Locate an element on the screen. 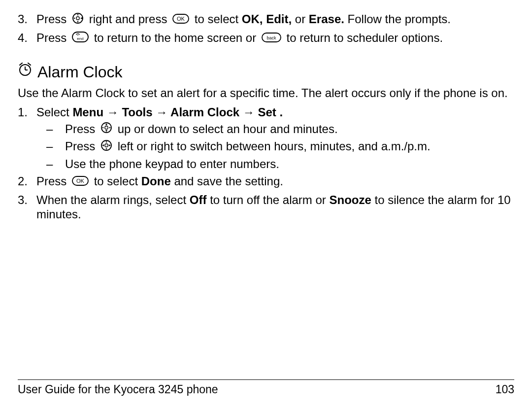 The height and width of the screenshot is (411, 532). step-4: 4. Press end to return to the home scree… is located at coordinates (266, 38).